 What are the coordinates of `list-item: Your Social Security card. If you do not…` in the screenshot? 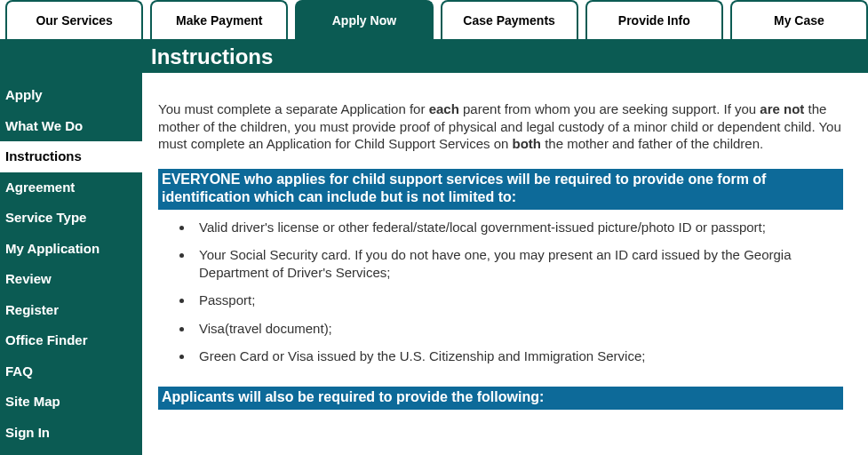 It's located at (519, 263).